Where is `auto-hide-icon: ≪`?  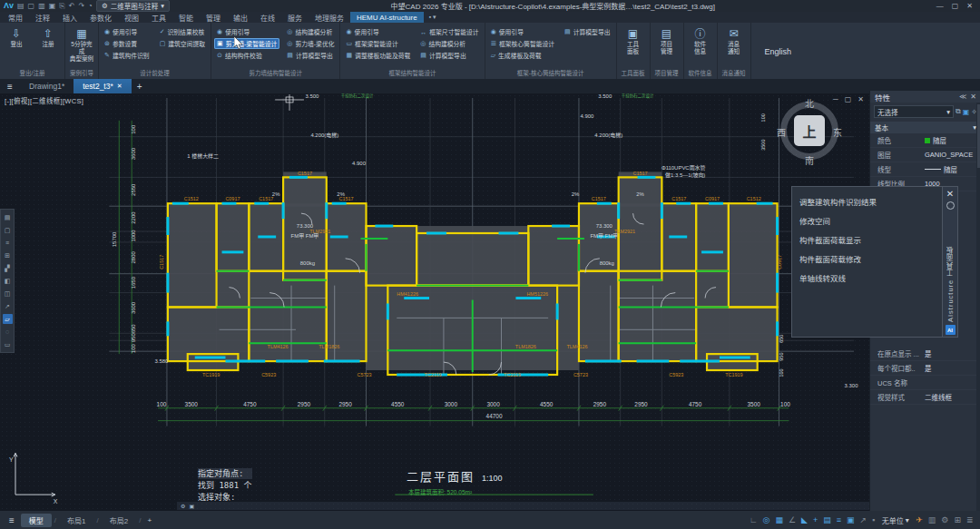 auto-hide-icon: ≪ is located at coordinates (963, 96).